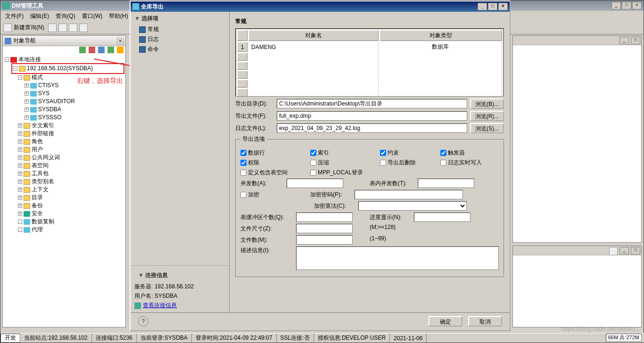 The height and width of the screenshot is (343, 644). Describe the element at coordinates (372, 104) in the screenshot. I see `export-dir-input` at that location.